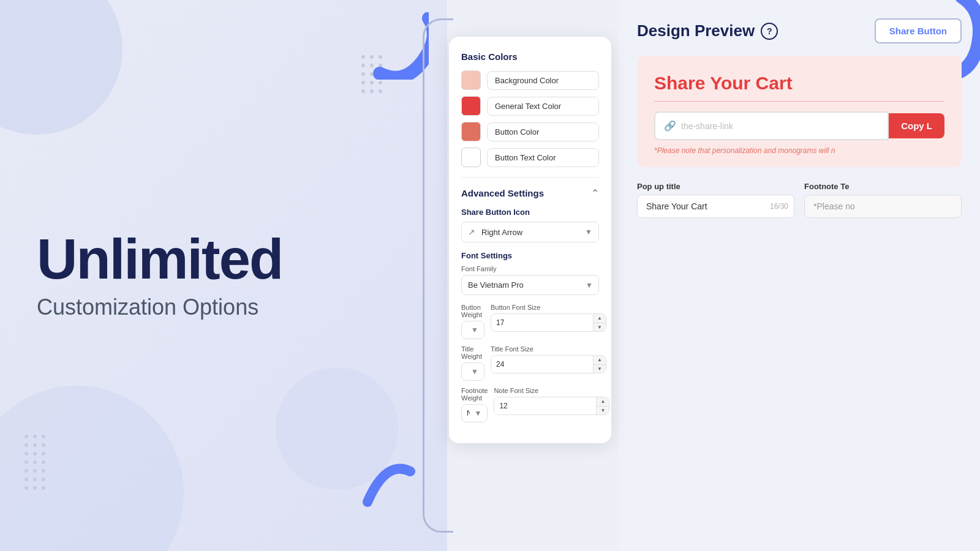  Describe the element at coordinates (599, 364) in the screenshot. I see `title-font-size-spinner: ▲ ▼` at that location.